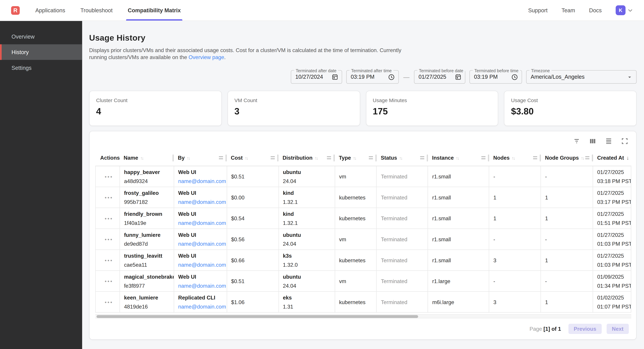 This screenshot has height=349, width=644. Describe the element at coordinates (568, 10) in the screenshot. I see `link-team: Team` at that location.